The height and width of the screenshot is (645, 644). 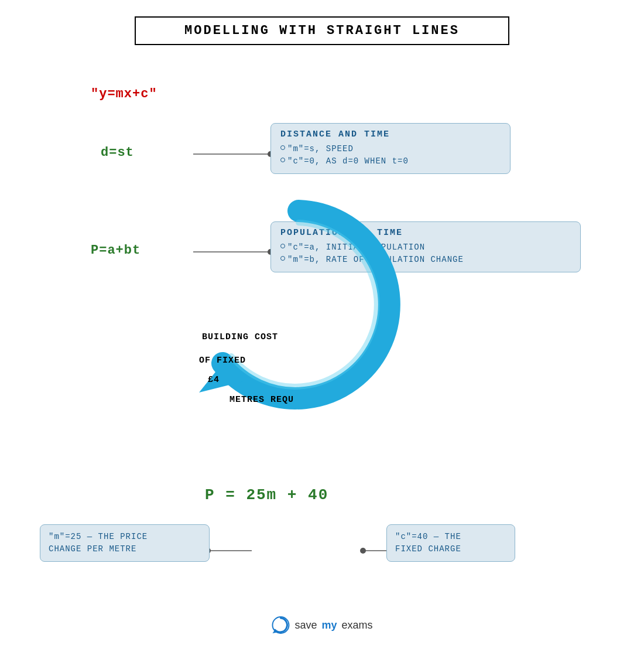 What do you see at coordinates (214, 381) in the screenshot?
I see `hidden-text-3: £4` at bounding box center [214, 381].